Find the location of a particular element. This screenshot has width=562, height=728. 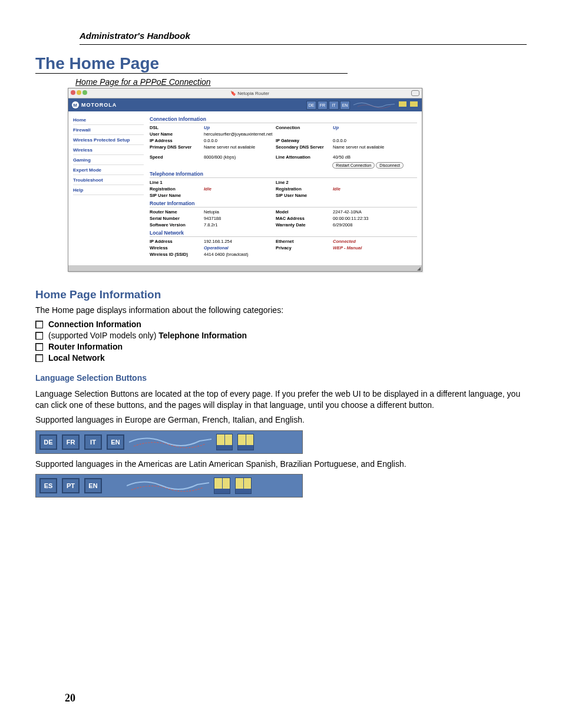

checklist: Connection Information (supported VoIP m… is located at coordinates (281, 341).